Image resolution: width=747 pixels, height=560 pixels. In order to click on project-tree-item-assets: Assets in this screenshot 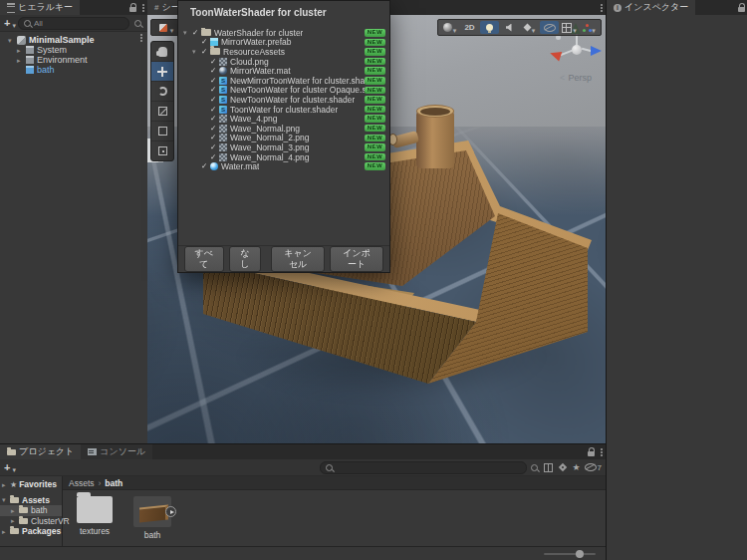, I will do `click(31, 500)`.